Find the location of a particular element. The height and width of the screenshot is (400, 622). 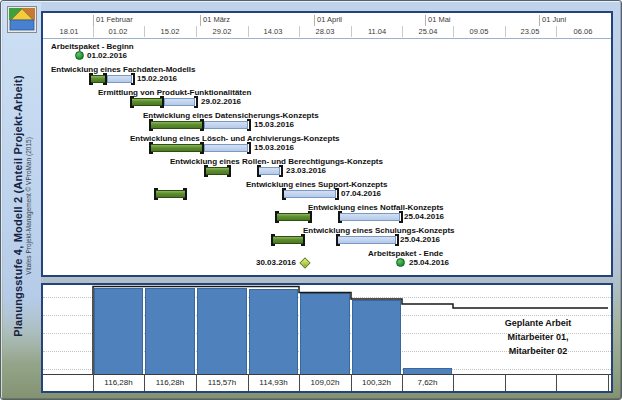

task-label: Arbeitspaket - Beginn is located at coordinates (92, 46).